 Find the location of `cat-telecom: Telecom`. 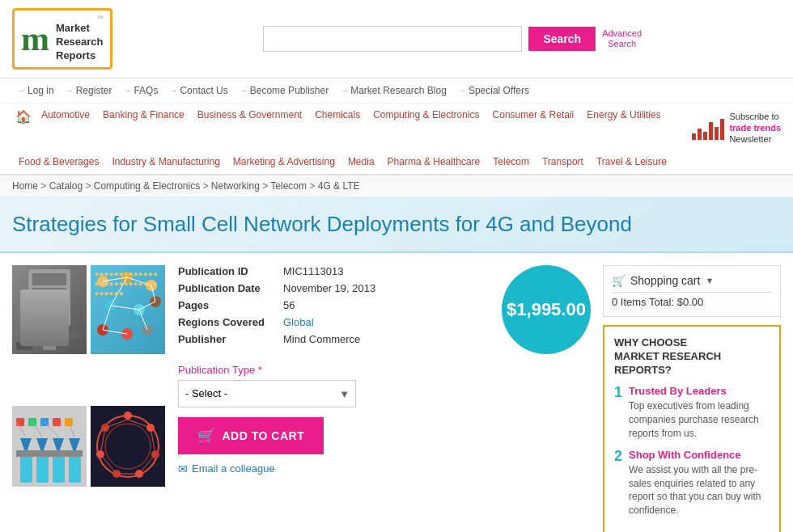

cat-telecom: Telecom is located at coordinates (511, 162).